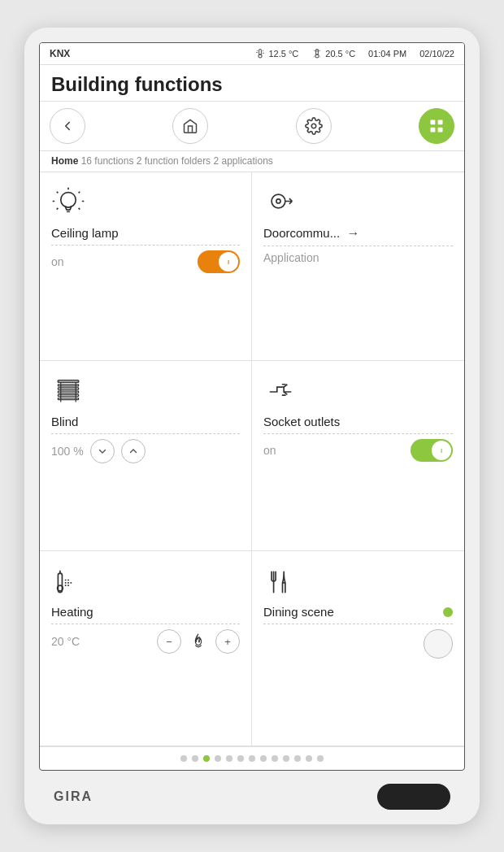 Image resolution: width=504 pixels, height=852 pixels. Describe the element at coordinates (437, 126) in the screenshot. I see `grid-view-button` at that location.